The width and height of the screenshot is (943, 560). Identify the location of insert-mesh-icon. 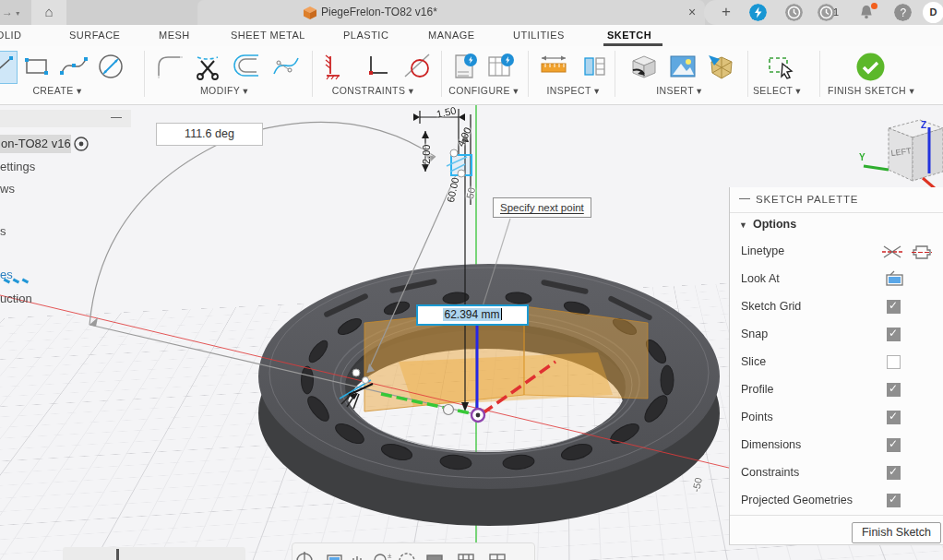
(722, 66).